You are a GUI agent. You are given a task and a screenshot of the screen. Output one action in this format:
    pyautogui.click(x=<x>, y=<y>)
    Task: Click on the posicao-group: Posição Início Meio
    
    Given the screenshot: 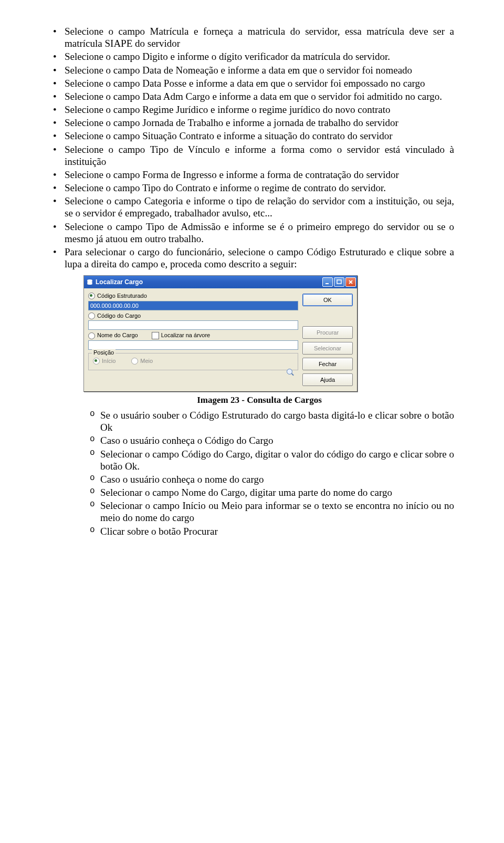 What is the action you would take?
    pyautogui.click(x=193, y=361)
    